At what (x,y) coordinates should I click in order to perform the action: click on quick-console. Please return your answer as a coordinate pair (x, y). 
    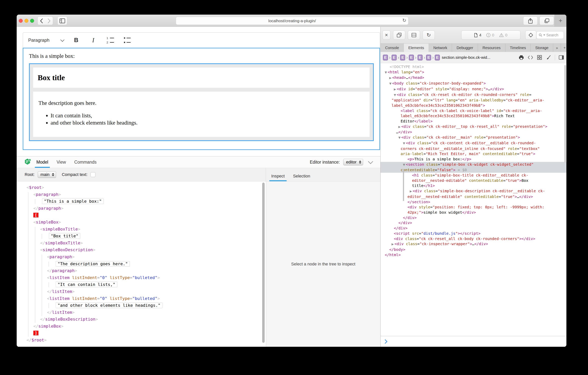
    Looking at the image, I should click on (474, 341).